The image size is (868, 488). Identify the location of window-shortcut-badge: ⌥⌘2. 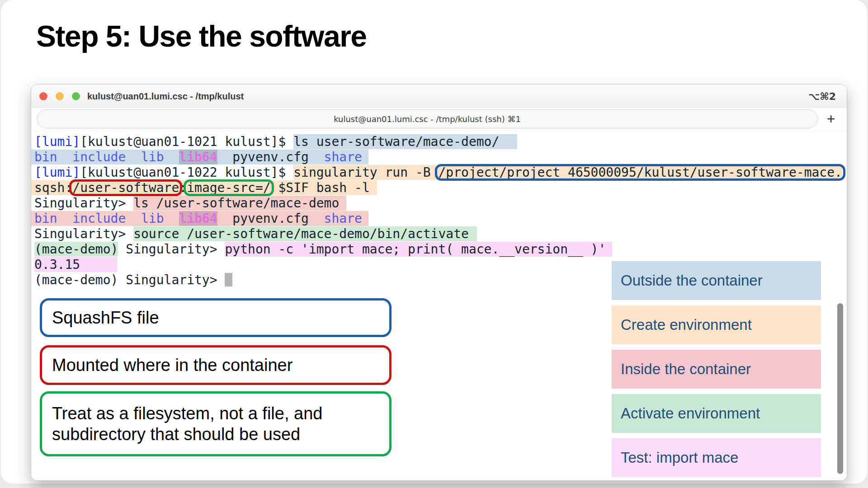
(822, 97).